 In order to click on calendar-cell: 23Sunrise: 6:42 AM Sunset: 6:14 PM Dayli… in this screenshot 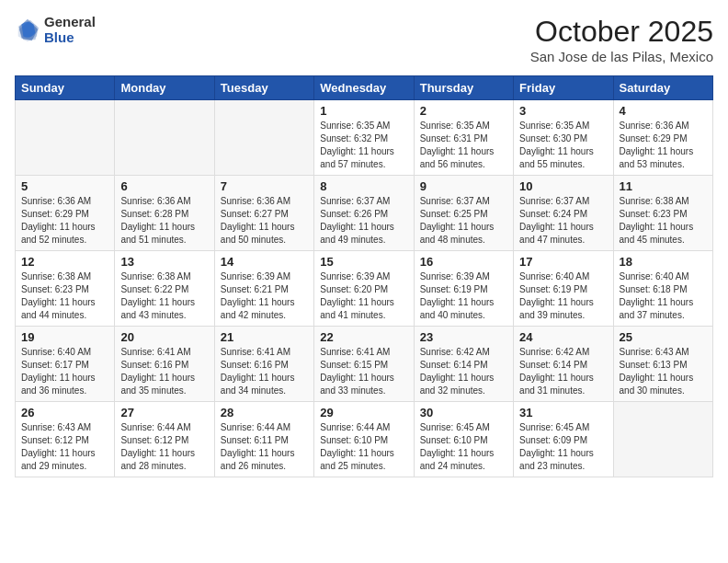, I will do `click(463, 364)`.